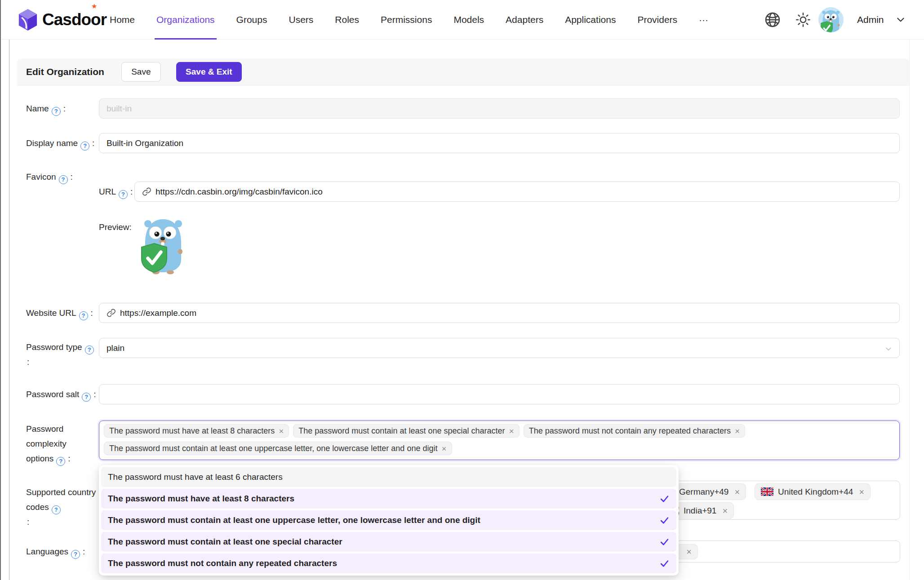  Describe the element at coordinates (301, 20) in the screenshot. I see `nav-item-users: Users` at that location.